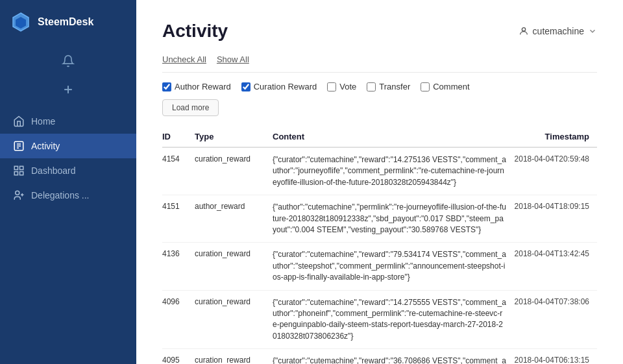  I want to click on sidebar-brand: SteemDesk, so click(66, 22).